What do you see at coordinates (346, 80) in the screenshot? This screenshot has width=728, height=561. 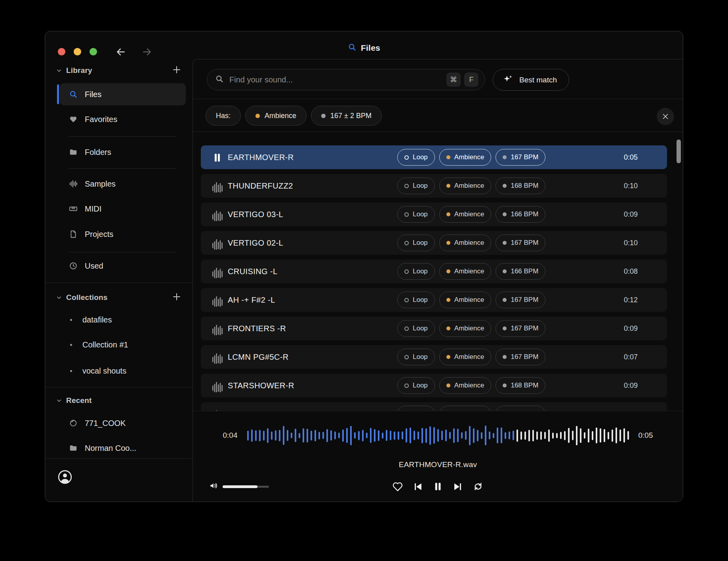 I see `search-input: Find your sound... ⌘F` at bounding box center [346, 80].